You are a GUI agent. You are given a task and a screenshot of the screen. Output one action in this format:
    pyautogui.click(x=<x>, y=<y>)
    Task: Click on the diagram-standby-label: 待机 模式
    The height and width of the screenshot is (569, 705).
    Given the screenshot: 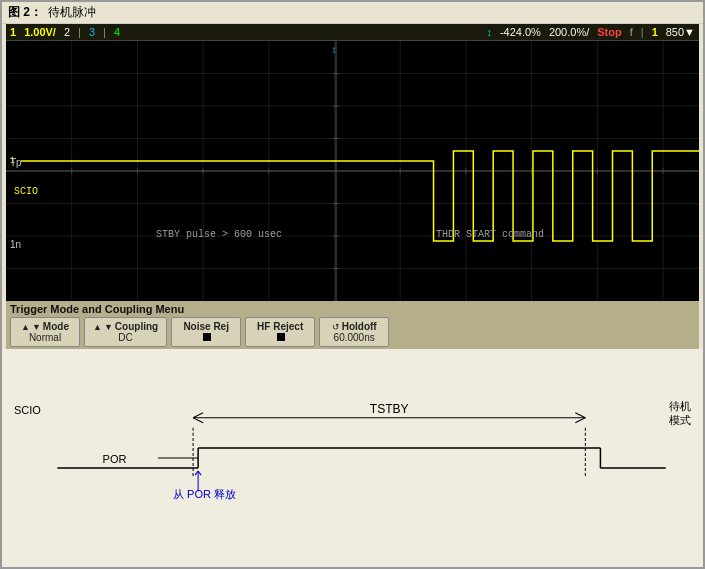 What is the action you would take?
    pyautogui.click(x=680, y=414)
    